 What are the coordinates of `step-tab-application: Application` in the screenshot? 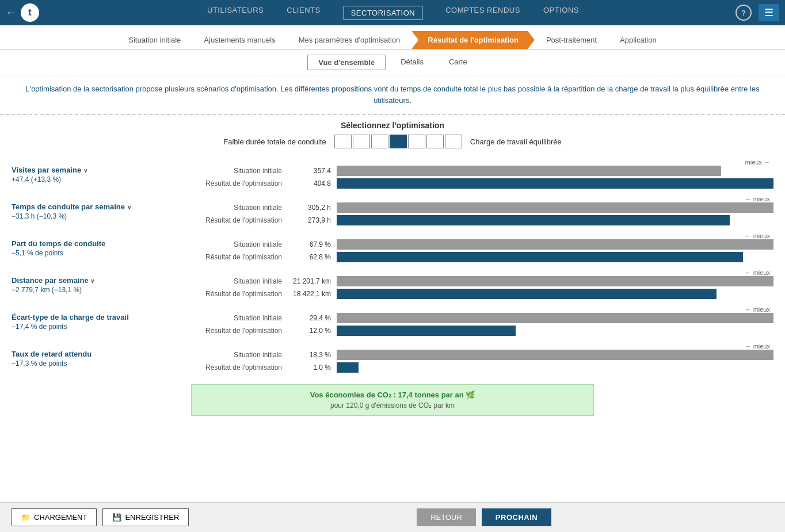 It's located at (638, 40).